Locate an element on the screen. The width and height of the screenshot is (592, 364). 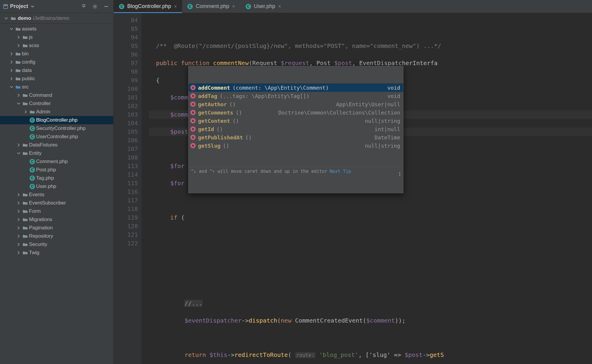
line-number: 120 is located at coordinates (126, 226).